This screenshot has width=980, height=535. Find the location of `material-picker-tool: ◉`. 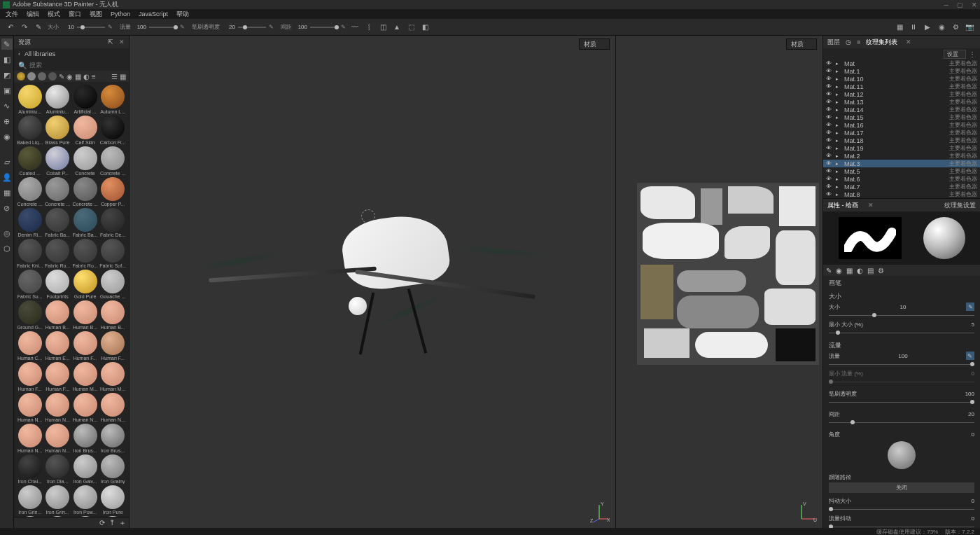

material-picker-tool: ◉ is located at coordinates (7, 137).